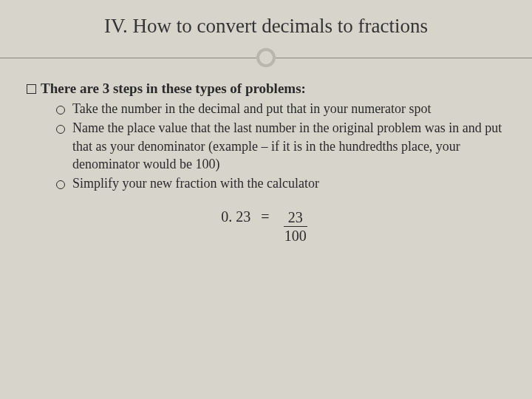 The width and height of the screenshot is (532, 399). What do you see at coordinates (281, 109) in the screenshot?
I see `list-item: Take the number in the decimal and put t…` at bounding box center [281, 109].